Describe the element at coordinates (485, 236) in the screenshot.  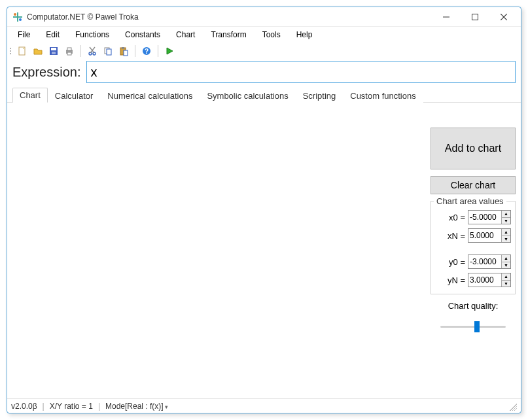
I see `xN-input` at that location.